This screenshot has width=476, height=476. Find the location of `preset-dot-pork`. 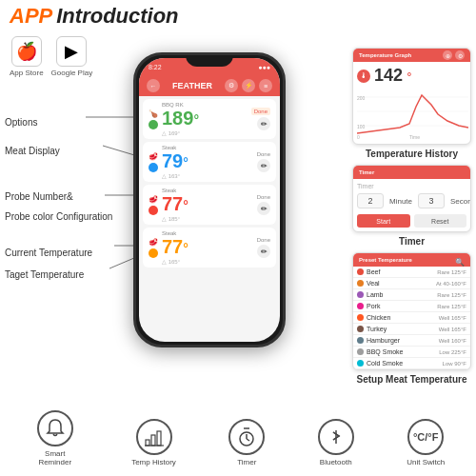

preset-dot-pork is located at coordinates (360, 307).